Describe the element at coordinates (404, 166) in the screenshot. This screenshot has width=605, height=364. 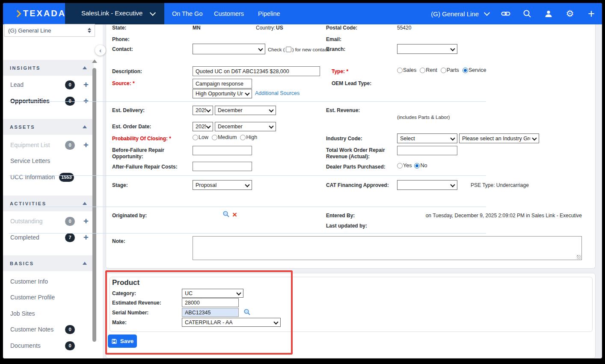
I see `radio-yes: Yes` at that location.